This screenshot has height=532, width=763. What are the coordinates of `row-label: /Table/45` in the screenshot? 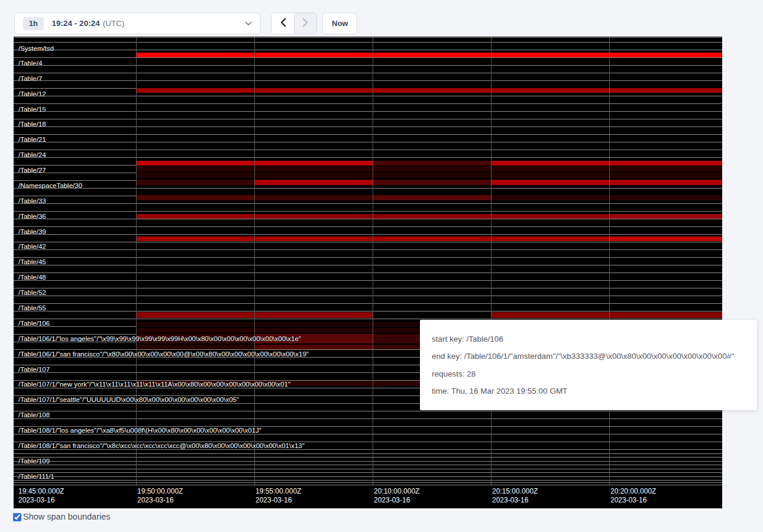 It's located at (32, 262).